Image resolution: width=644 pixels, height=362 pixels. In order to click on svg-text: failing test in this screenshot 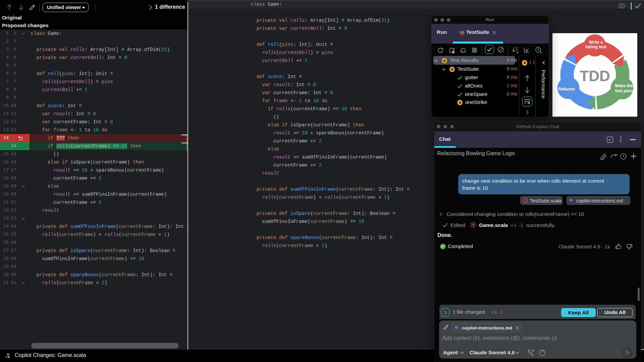, I will do `click(596, 47)`.